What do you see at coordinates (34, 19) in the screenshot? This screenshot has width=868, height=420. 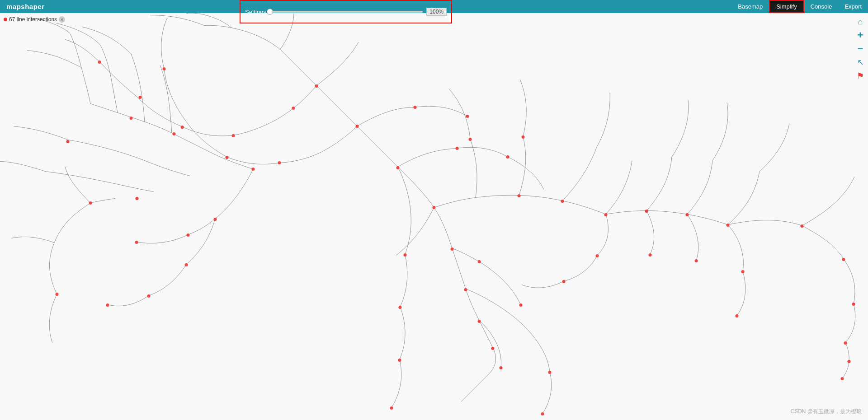 I see `info-bar: 67 line intersections ×` at bounding box center [34, 19].